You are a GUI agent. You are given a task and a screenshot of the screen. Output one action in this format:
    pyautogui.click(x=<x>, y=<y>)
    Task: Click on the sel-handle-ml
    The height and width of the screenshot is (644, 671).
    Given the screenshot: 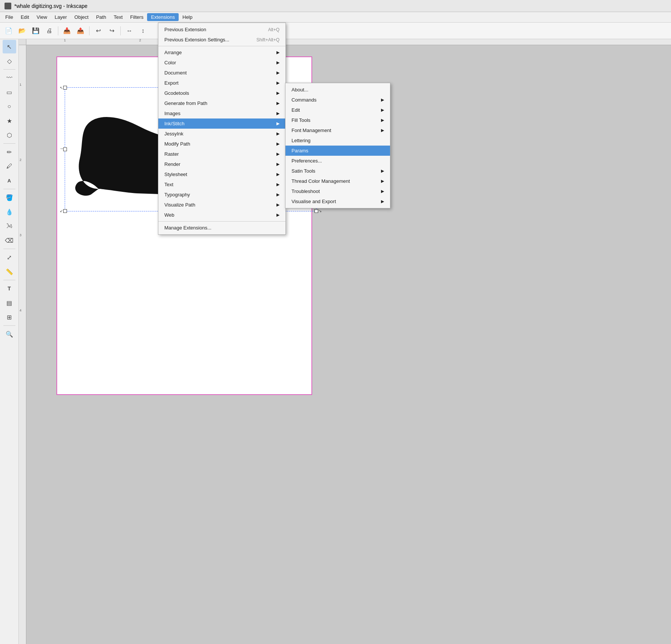 What is the action you would take?
    pyautogui.click(x=65, y=149)
    